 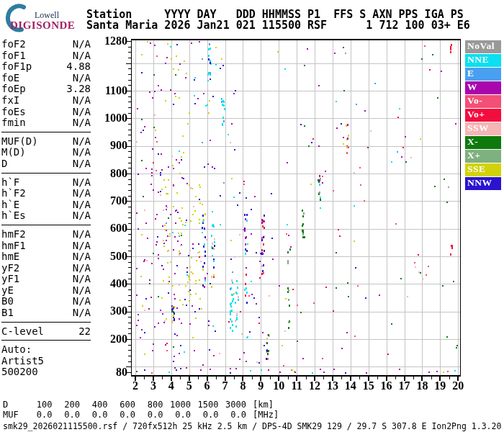 I want to click on legend-item-sse: SSE, so click(x=483, y=170).